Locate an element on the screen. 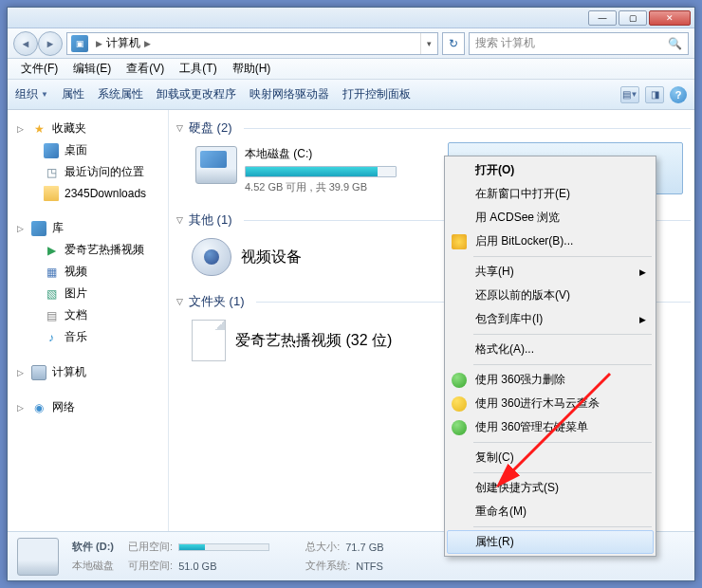 The height and width of the screenshot is (588, 702). group-drives: ▽ 硬盘 (2) is located at coordinates (432, 129).